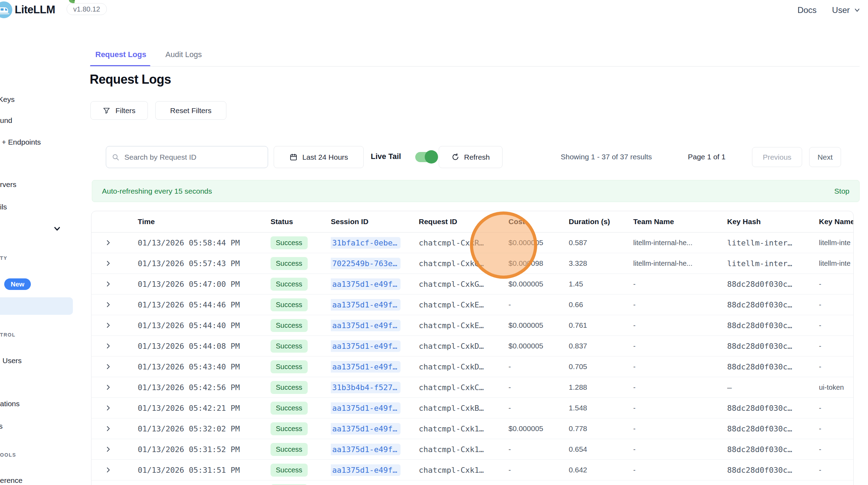  Describe the element at coordinates (11, 480) in the screenshot. I see `sidebar-item-reference: erence` at that location.